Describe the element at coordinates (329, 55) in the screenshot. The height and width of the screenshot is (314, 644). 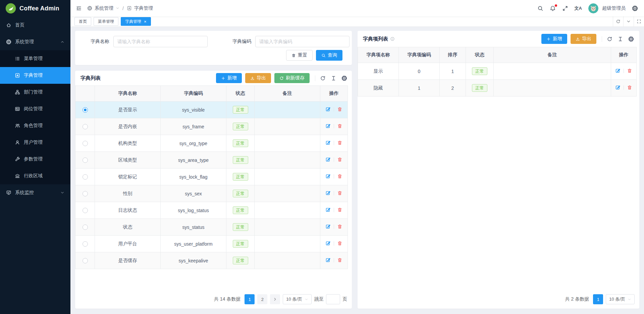
I see `query-button: 查询` at that location.